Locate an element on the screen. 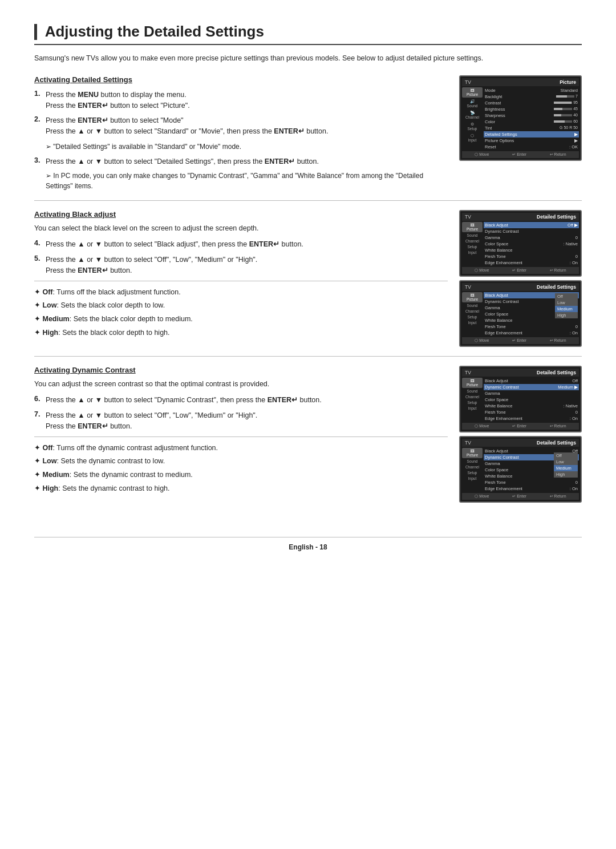 The image size is (616, 849). tv4-row-edge: Edge Enhancement: On is located at coordinates (532, 419).